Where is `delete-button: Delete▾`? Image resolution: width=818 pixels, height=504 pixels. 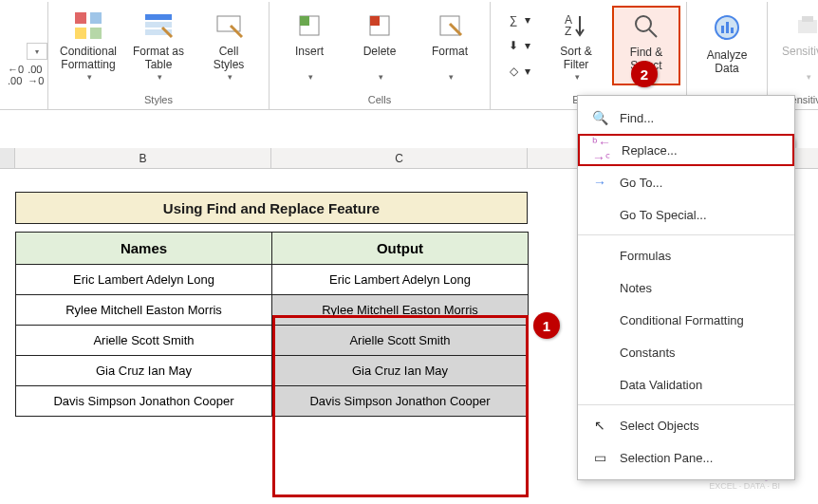 delete-button: Delete▾ is located at coordinates (380, 46).